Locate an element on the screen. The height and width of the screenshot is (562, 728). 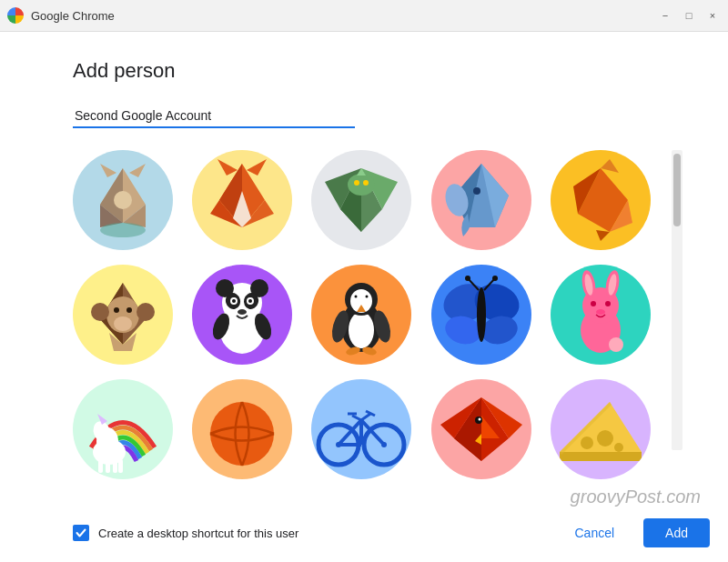
name-input-container is located at coordinates (214, 116).